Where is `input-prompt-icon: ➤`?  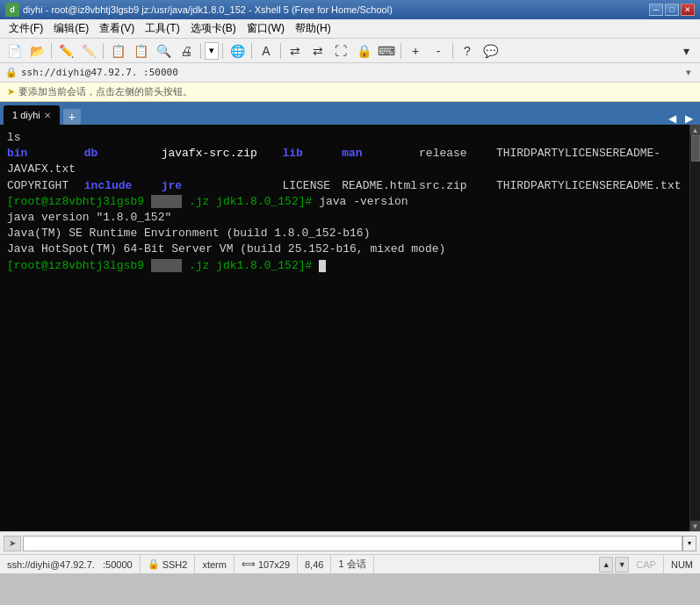
input-prompt-icon: ➤ is located at coordinates (12, 544).